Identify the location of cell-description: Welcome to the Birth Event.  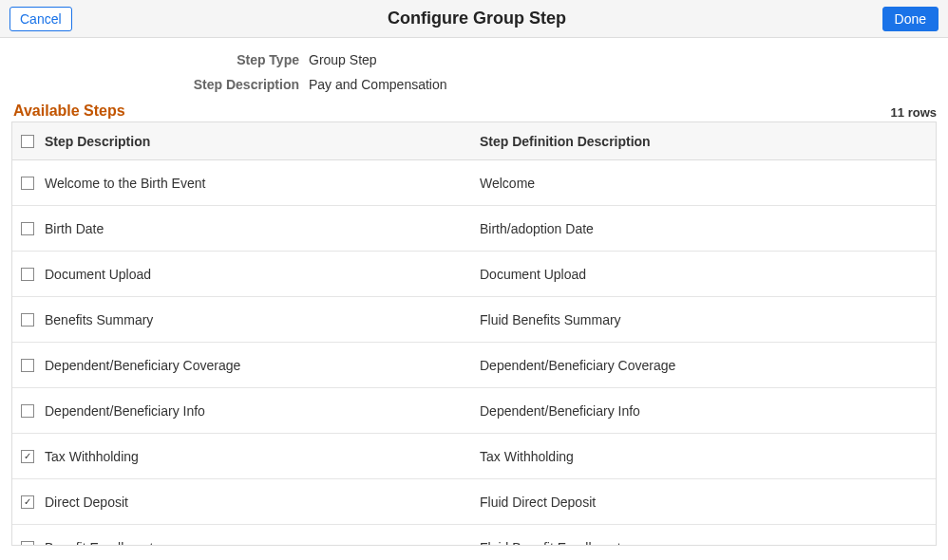
(261, 183).